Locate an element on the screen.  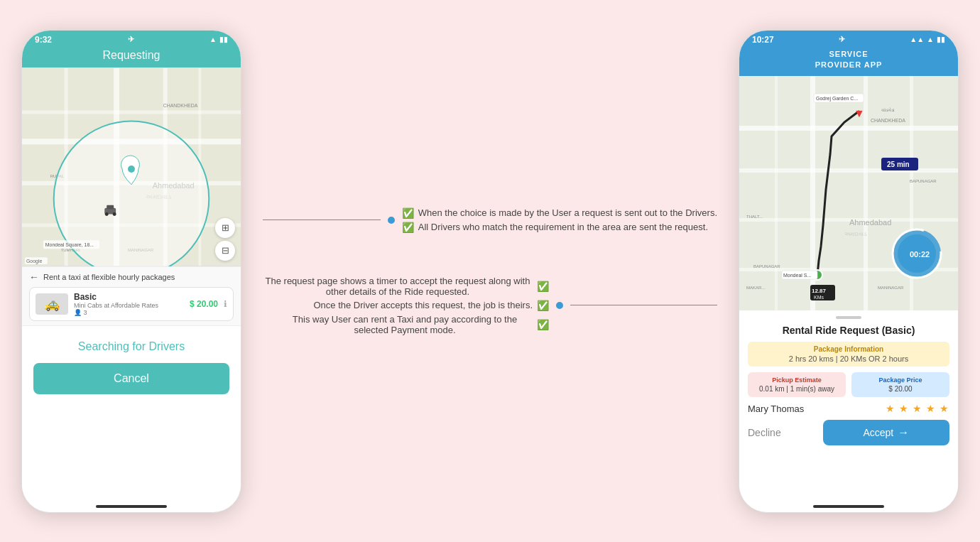
phone1-battery-icon: ▮▮ is located at coordinates (224, 40).